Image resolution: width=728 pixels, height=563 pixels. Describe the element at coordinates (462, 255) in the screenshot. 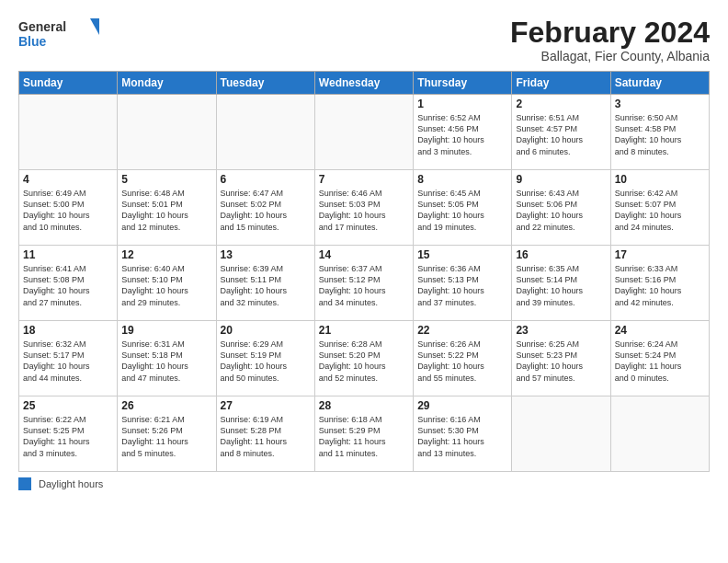

I see `day-number: 15` at that location.